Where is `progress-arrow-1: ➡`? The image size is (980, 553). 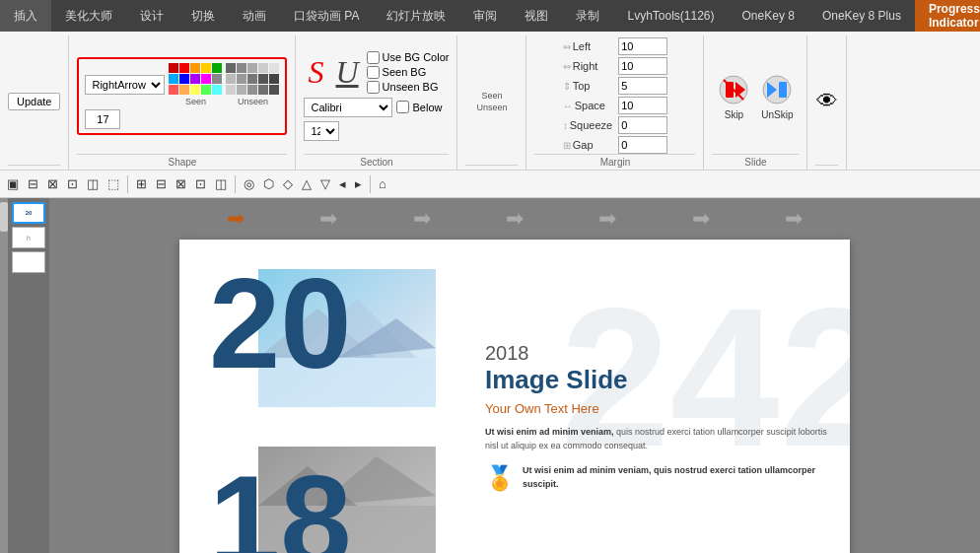
progress-arrow-1: ➡ is located at coordinates (236, 219).